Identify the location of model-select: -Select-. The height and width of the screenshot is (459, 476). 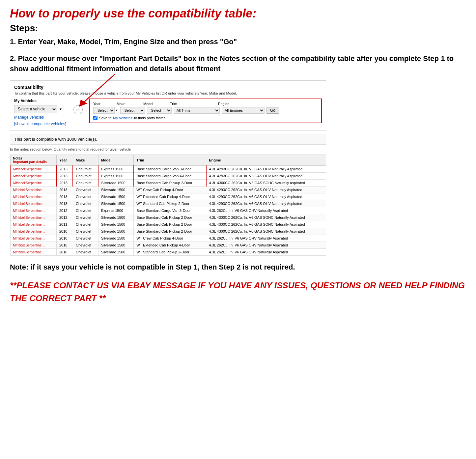
(159, 110).